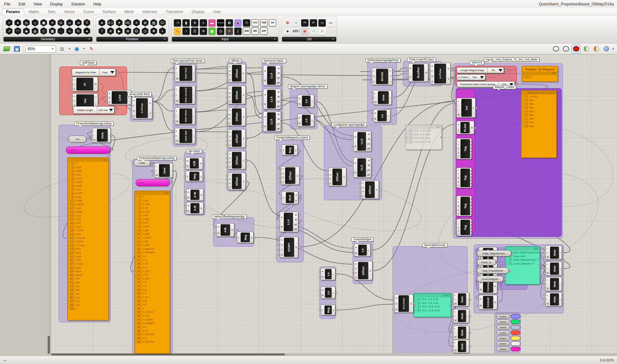  Describe the element at coordinates (102, 31) in the screenshot. I see `digit7-icon: 7` at that location.